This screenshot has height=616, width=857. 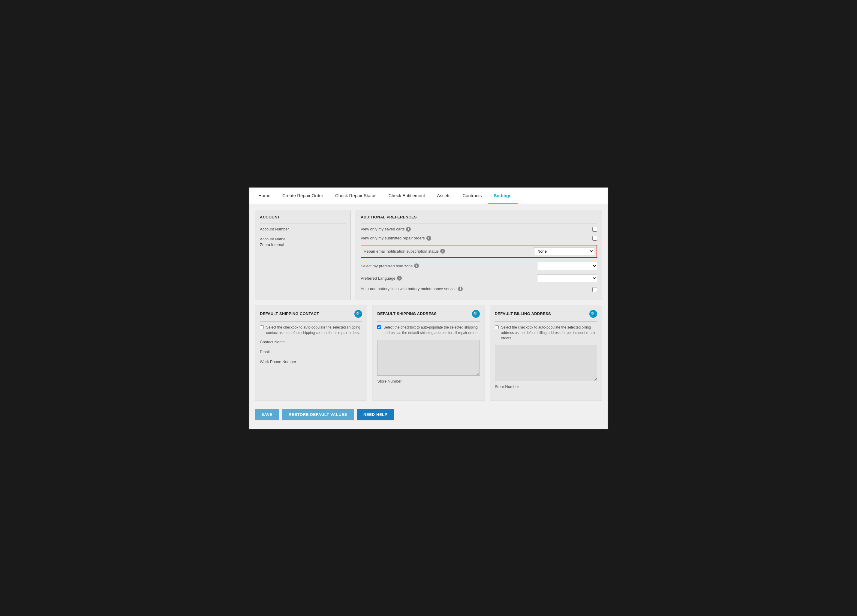 What do you see at coordinates (399, 278) in the screenshot?
I see `preferred-language-info-icon: i` at bounding box center [399, 278].